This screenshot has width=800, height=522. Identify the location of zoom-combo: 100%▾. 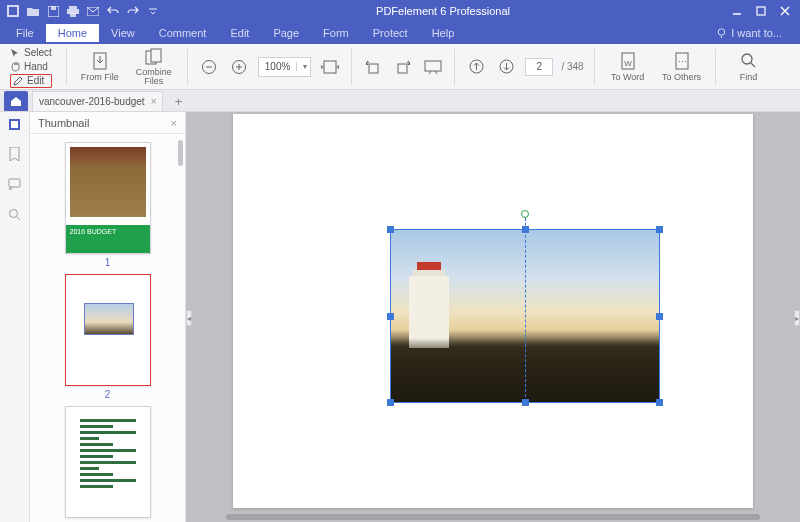
(285, 67).